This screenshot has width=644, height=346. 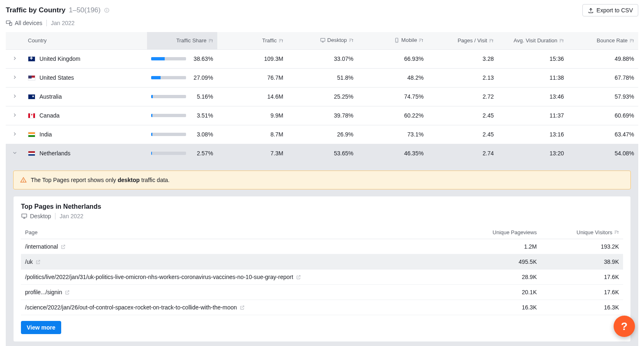 I want to click on page-row: /science/2022/jan/26/out-of-control-spac…, so click(x=322, y=307).